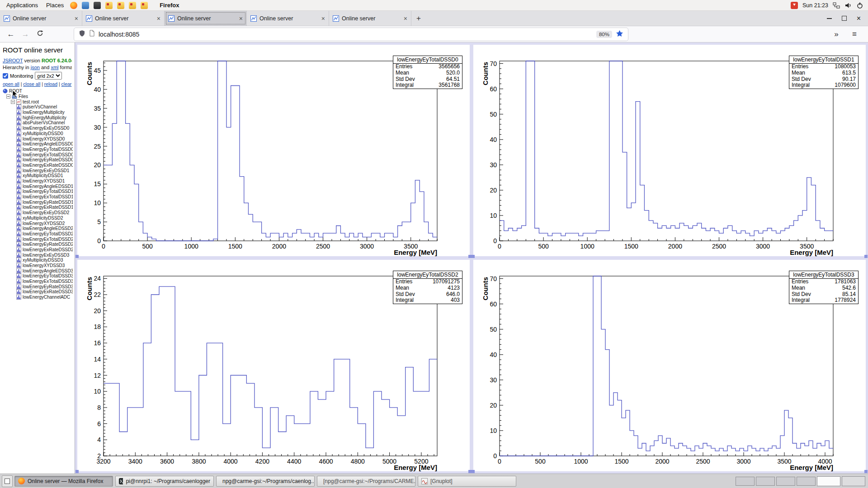 This screenshot has height=488, width=868. What do you see at coordinates (119, 34) in the screenshot?
I see `url-text: localhost:8085` at bounding box center [119, 34].